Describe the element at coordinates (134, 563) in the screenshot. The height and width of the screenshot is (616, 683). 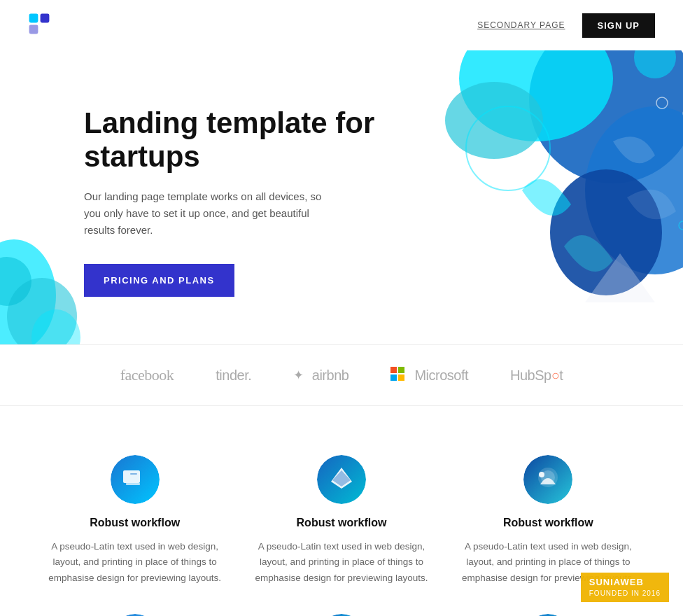
I see `feature-desc-1: A pseudo-Latin text used in web design, …` at that location.